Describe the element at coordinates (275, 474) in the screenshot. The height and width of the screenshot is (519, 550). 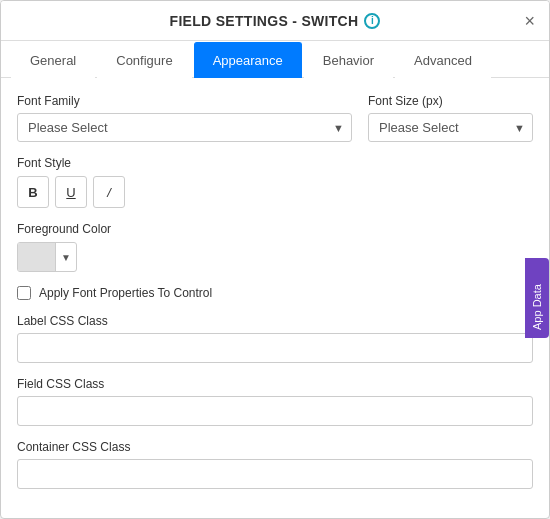
I see `container-css-input` at that location.